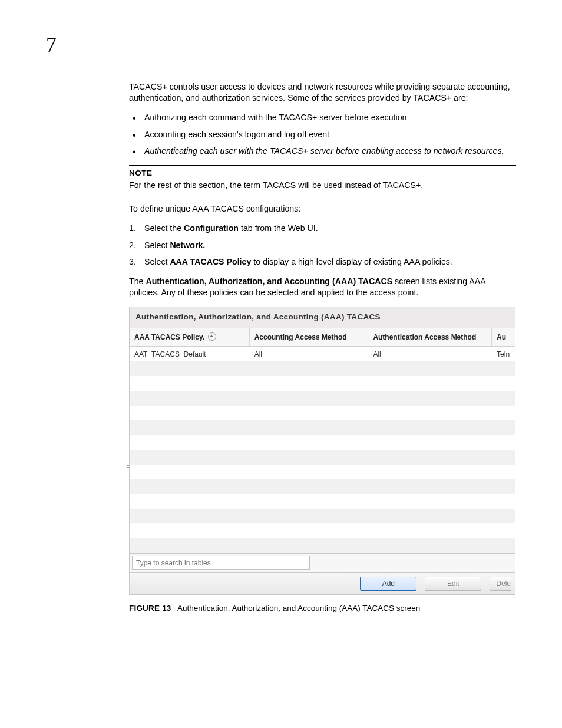  Describe the element at coordinates (323, 134) in the screenshot. I see `list-item: Accounting each session's logon and log …` at that location.